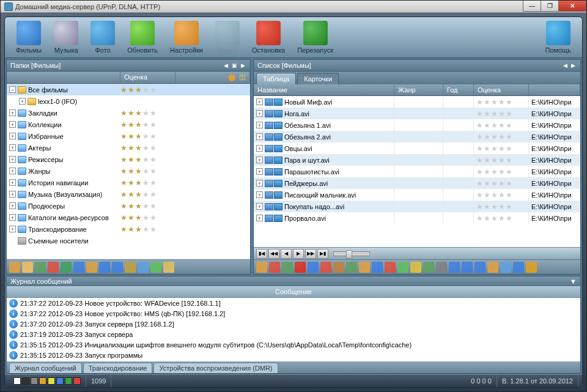 The image size is (587, 392). Describe the element at coordinates (417, 114) in the screenshot. I see `list-row: +Нога.avi★★★★★E:\КИНО\при` at that location.